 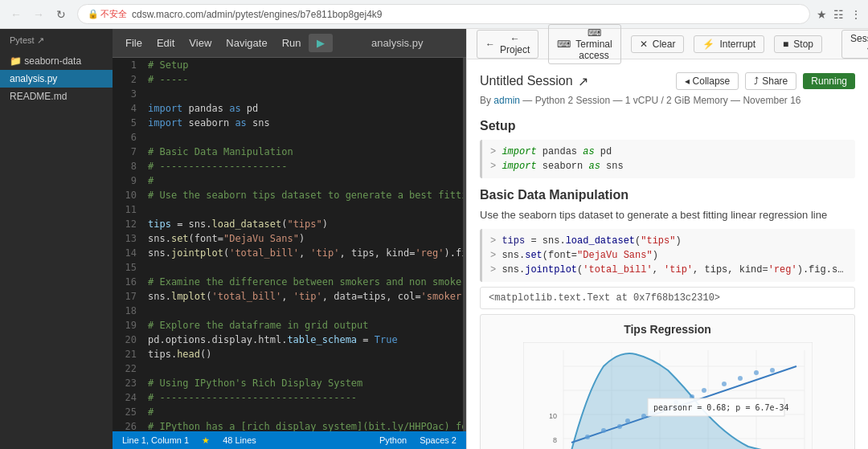 What do you see at coordinates (302, 398) in the screenshot?
I see `code-line-24: # ----------------------------------` at bounding box center [302, 398].